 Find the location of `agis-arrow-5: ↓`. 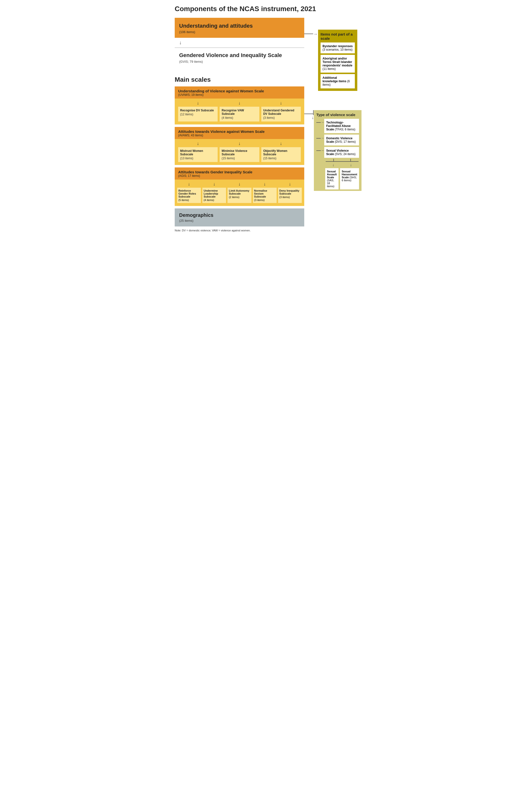

agis-arrow-5: ↓ is located at coordinates (290, 184).